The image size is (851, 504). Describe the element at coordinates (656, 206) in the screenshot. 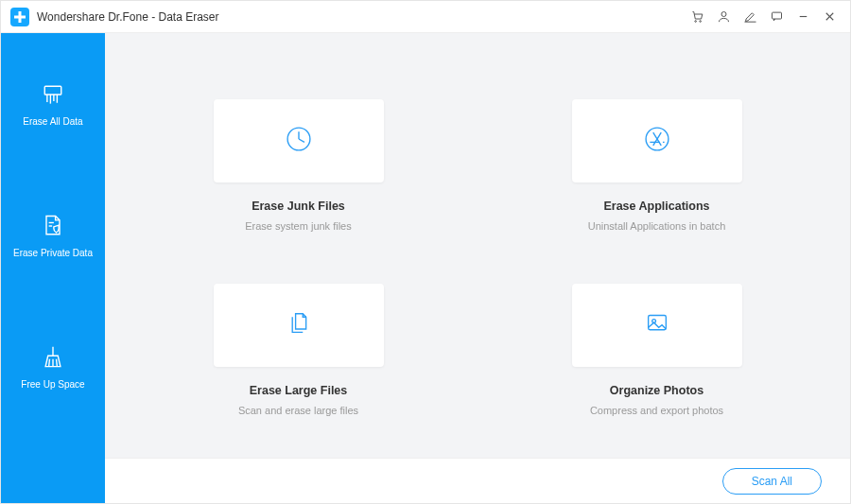

I see `card-title: Erase Applications` at that location.